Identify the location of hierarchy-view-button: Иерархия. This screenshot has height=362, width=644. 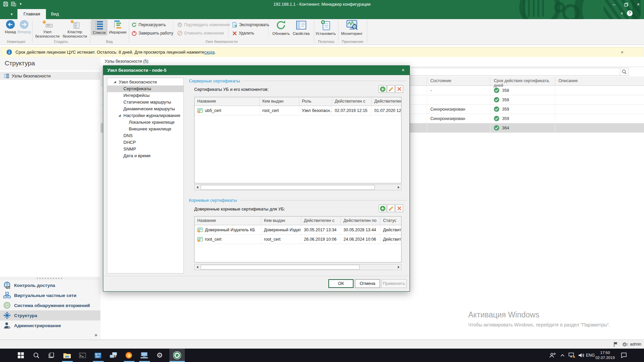
(118, 27).